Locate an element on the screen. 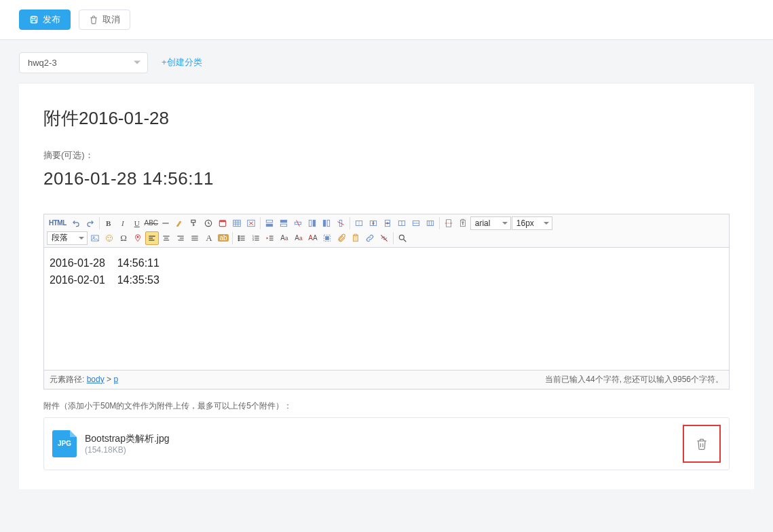  italic-icon: I is located at coordinates (123, 223).